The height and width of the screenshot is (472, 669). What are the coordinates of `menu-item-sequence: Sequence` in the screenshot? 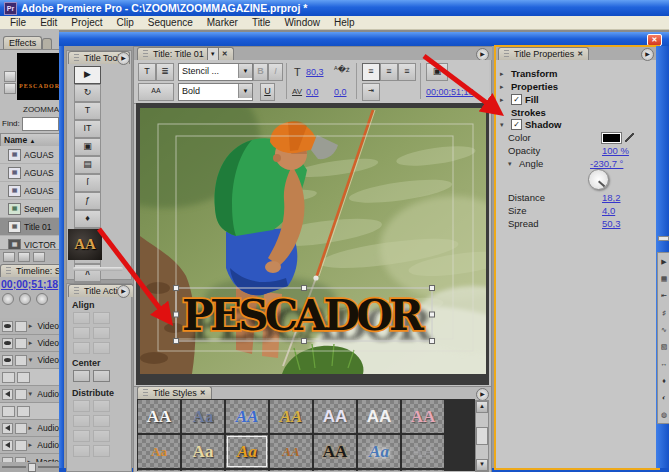 It's located at (170, 22).